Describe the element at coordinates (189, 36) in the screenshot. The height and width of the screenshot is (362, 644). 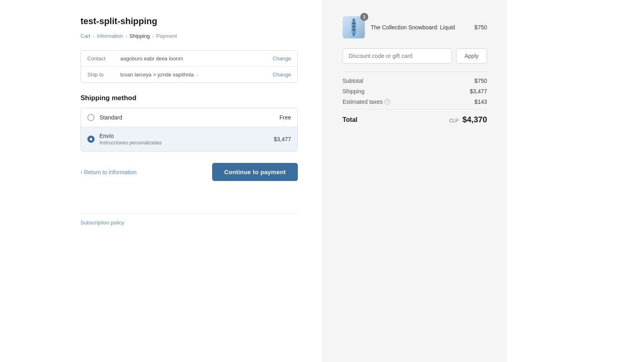
I see `breadcrumb: Cart › Information › Shipping › Payment` at that location.